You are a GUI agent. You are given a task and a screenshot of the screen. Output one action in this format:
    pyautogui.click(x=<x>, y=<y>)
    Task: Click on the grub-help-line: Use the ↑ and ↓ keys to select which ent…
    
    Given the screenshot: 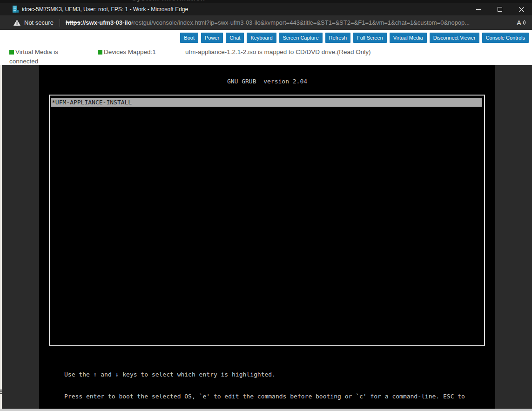 What is the action you would take?
    pyautogui.click(x=264, y=375)
    